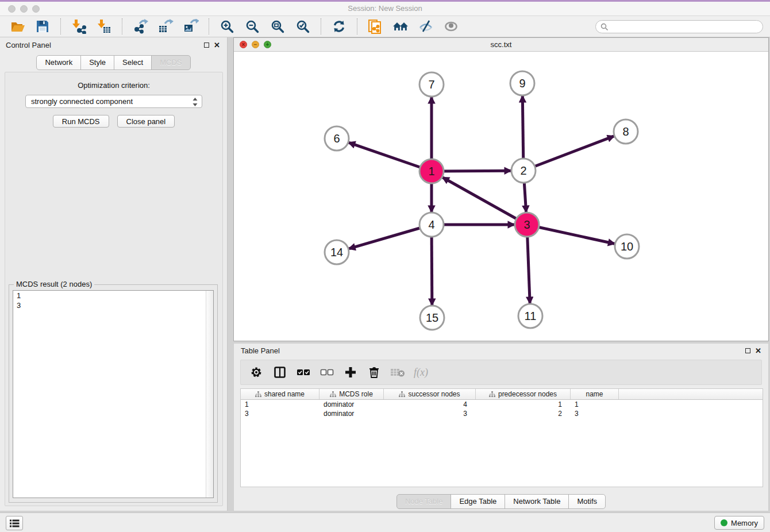 Image resolution: width=770 pixels, height=532 pixels. Describe the element at coordinates (759, 350) in the screenshot. I see `close-table-panel-icon: ✕` at that location.